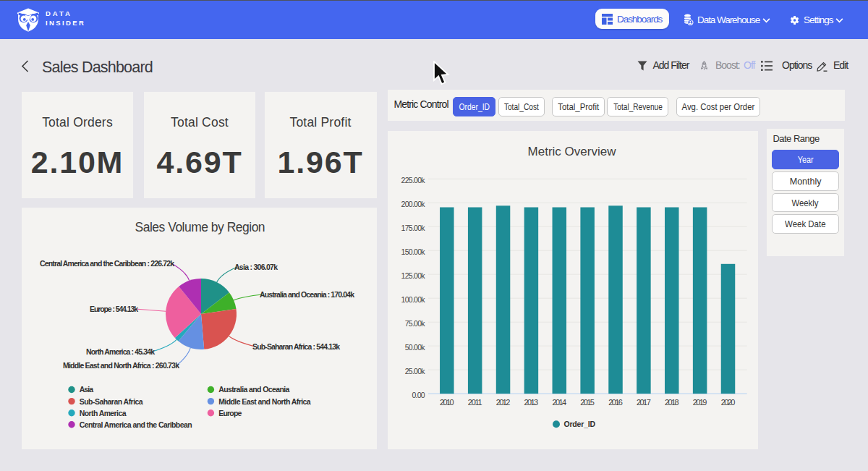 Image resolution: width=868 pixels, height=471 pixels. Describe the element at coordinates (700, 402) in the screenshot. I see `svg-text: 2019` at that location.